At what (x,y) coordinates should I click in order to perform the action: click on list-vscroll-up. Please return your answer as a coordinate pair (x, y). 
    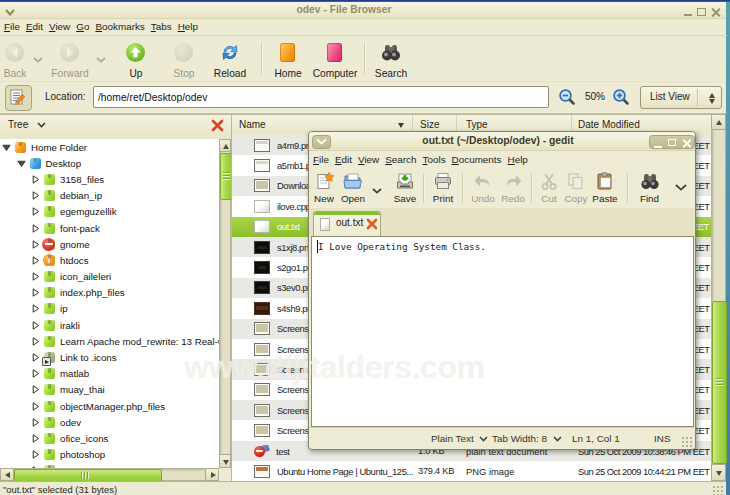
    Looking at the image, I should click on (718, 122).